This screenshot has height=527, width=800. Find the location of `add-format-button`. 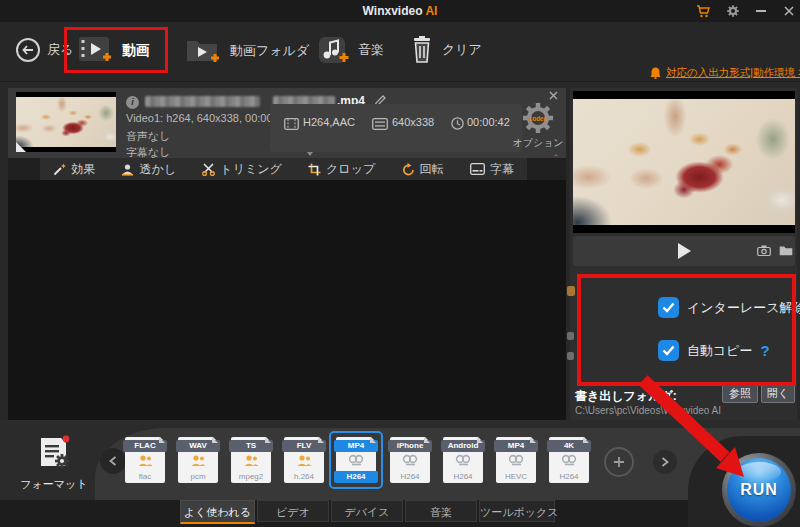

add-format-button is located at coordinates (619, 462).